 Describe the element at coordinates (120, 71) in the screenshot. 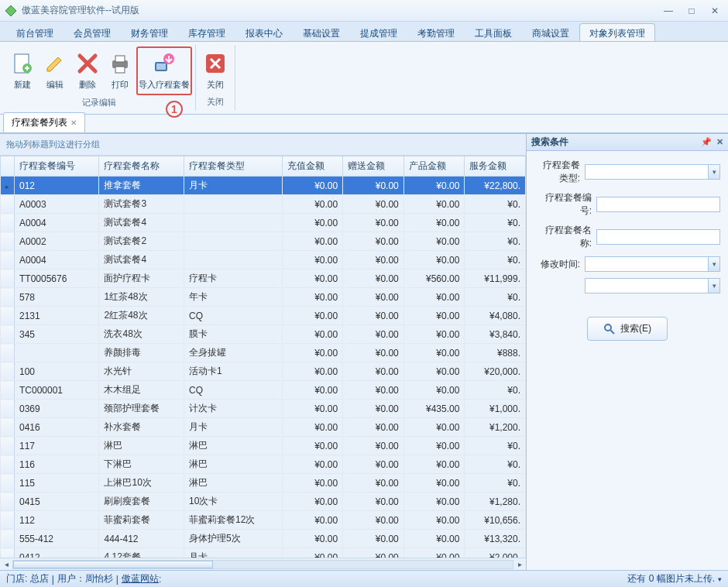

I see `print-button: 打印` at that location.